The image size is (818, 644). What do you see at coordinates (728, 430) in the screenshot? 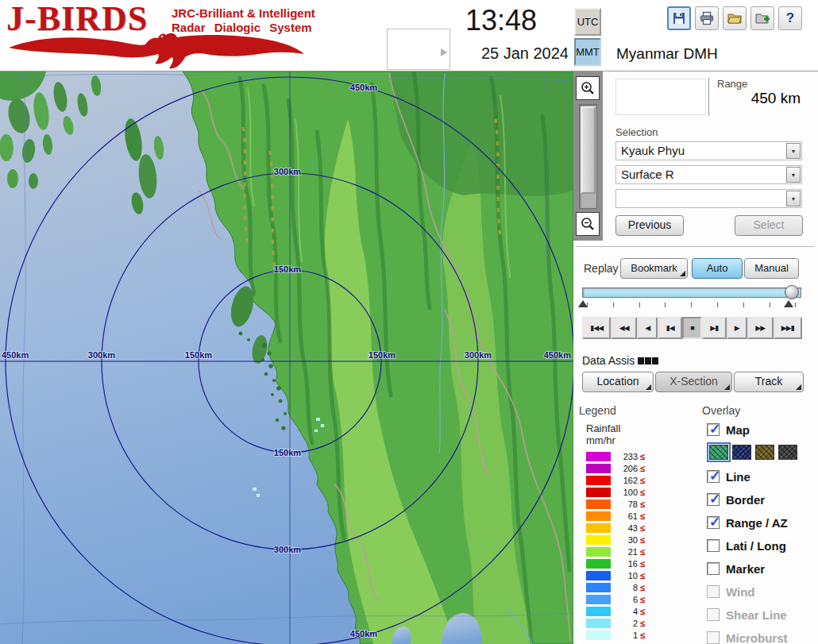
I see `overlay-item: Map` at bounding box center [728, 430].